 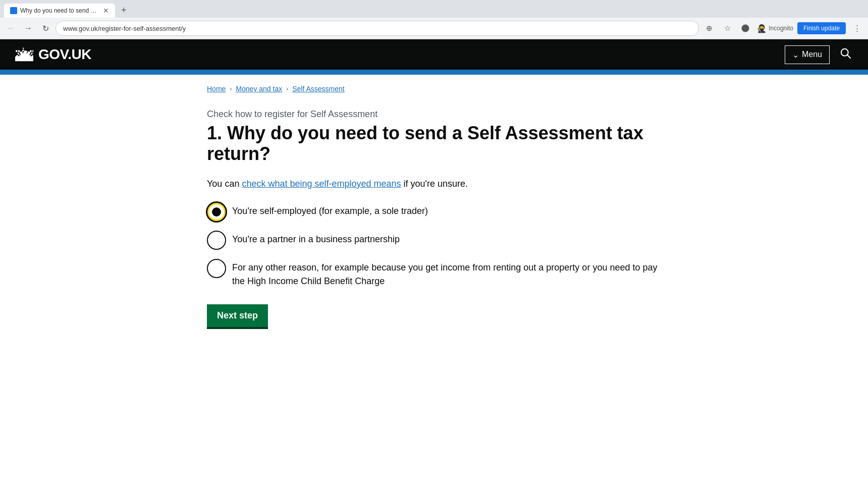 What do you see at coordinates (822, 28) in the screenshot?
I see `finish-update-button: Finish update` at bounding box center [822, 28].